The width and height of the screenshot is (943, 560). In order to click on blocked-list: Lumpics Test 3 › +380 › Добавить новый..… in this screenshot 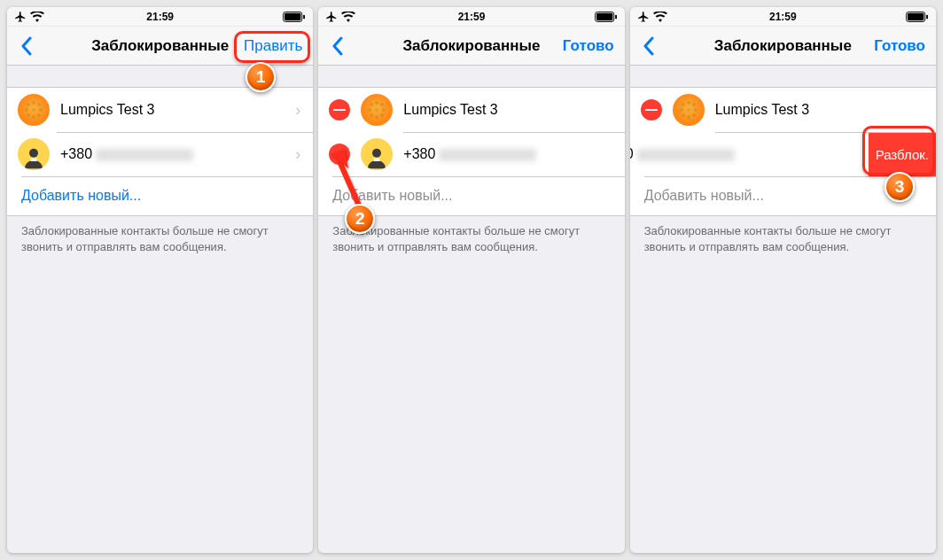, I will do `click(160, 152)`.